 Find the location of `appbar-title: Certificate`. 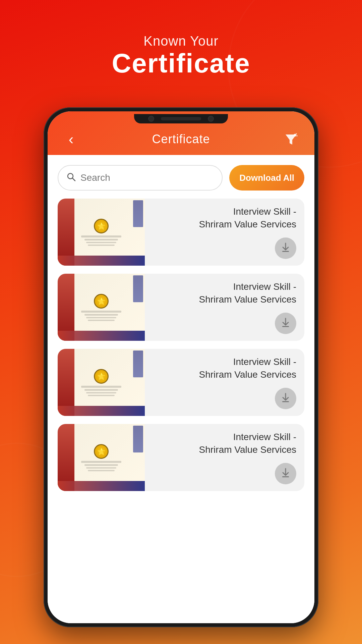

appbar-title: Certificate is located at coordinates (181, 139).